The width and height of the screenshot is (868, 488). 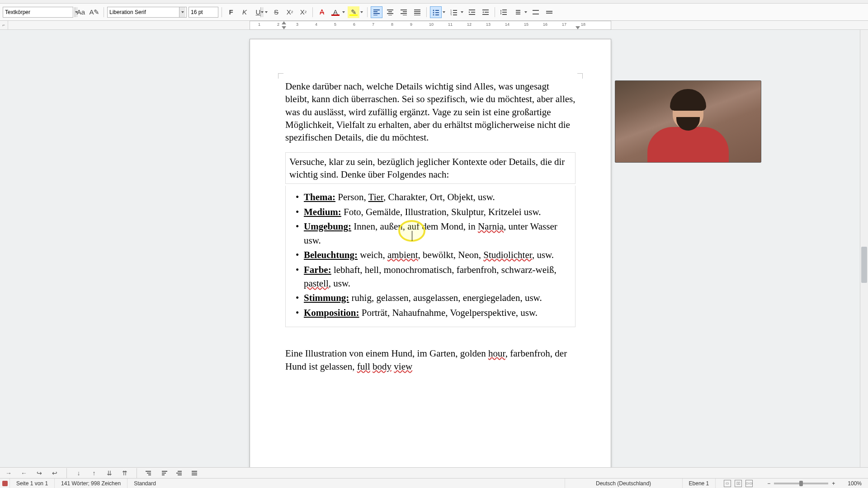 I want to click on list-item: Umgebung: Innen, außen, auf dem Mond, in…, so click(x=436, y=233).